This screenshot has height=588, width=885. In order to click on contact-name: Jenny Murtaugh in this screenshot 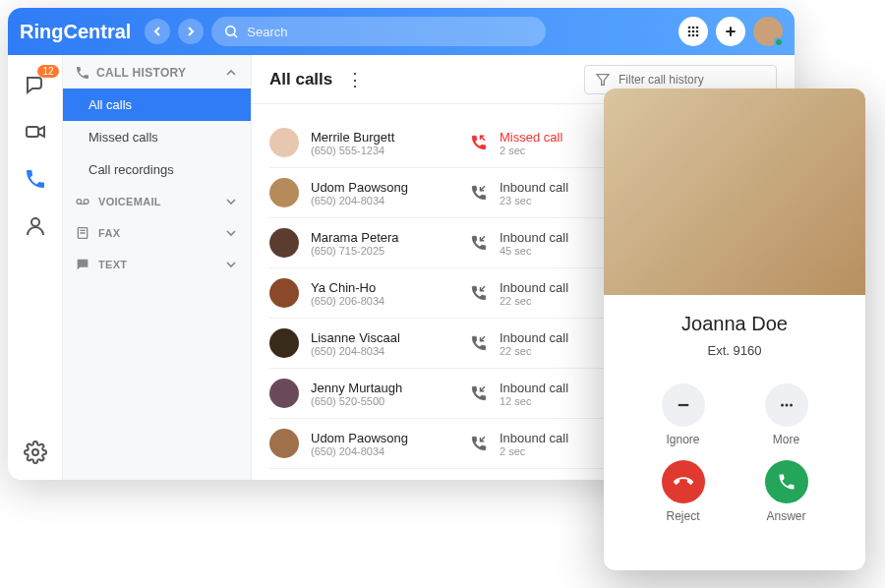, I will do `click(384, 387)`.